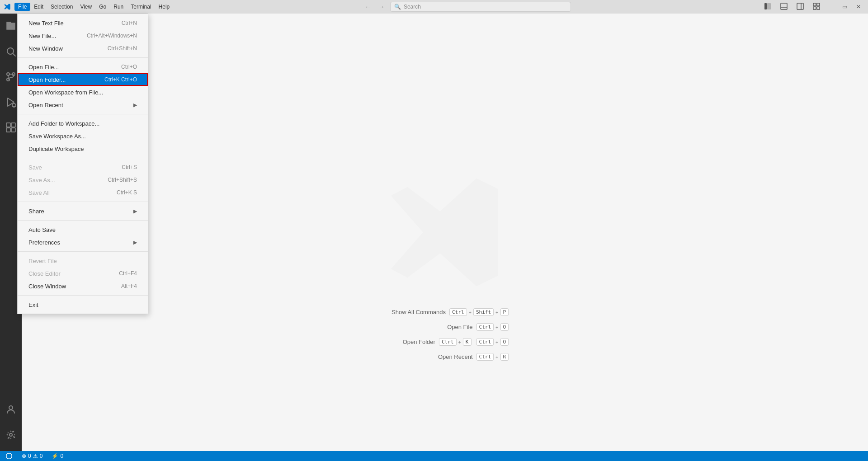 This screenshot has height=461, width=868. I want to click on menu-view: View, so click(86, 7).